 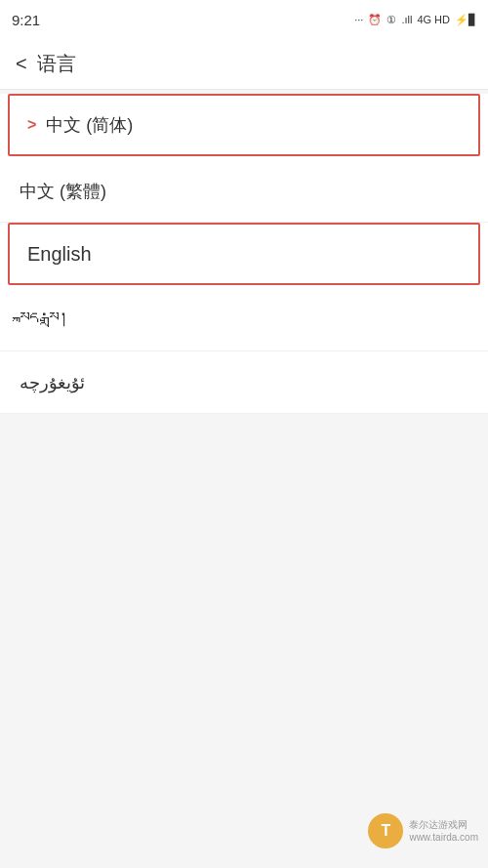 What do you see at coordinates (62, 191) in the screenshot?
I see `language-name-zh-traditional: 中文 (繁體)` at bounding box center [62, 191].